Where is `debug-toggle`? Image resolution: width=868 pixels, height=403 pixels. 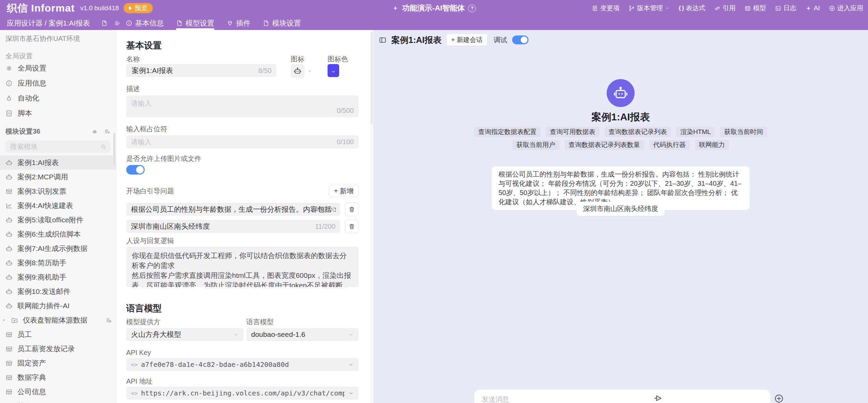
debug-toggle is located at coordinates (520, 40).